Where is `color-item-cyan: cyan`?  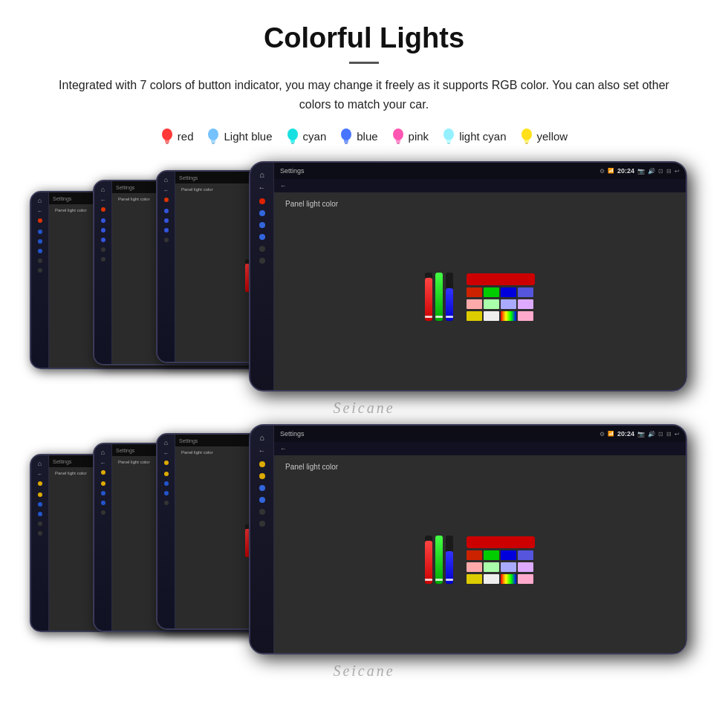
color-item-cyan: cyan is located at coordinates (306, 136).